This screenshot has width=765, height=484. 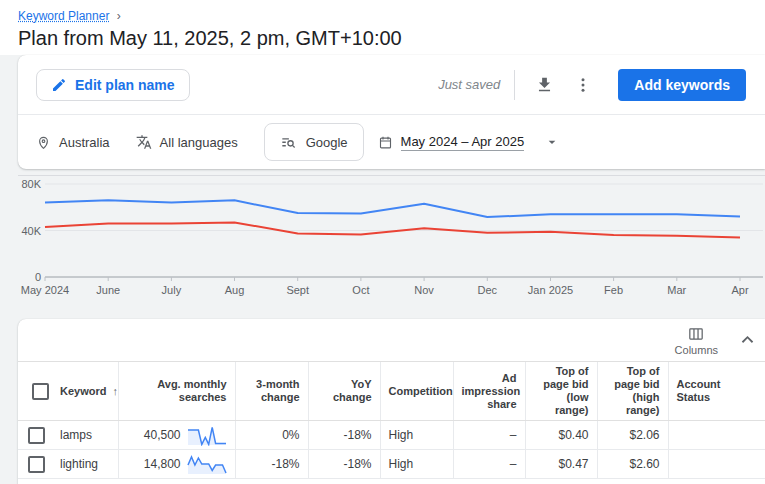 I want to click on column-header-ad-impression-share: Ad impression share, so click(x=489, y=392).